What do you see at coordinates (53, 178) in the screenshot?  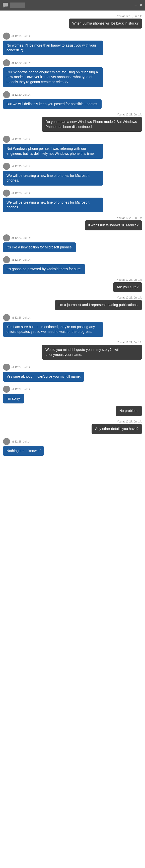 I see `bubble-7: We will be creating a new line of phones…` at bounding box center [53, 178].